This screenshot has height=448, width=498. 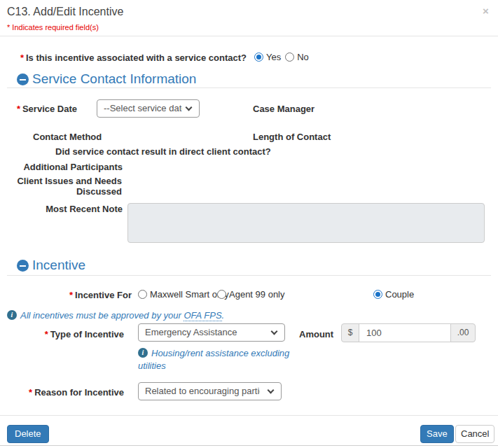 I want to click on service-contact-question-label: *Is this incentive associated with a ser…, so click(x=123, y=57).